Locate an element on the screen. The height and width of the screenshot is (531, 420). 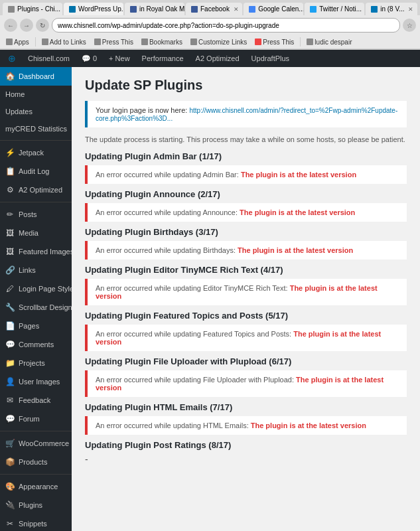
comments-number: 0 is located at coordinates (95, 58).